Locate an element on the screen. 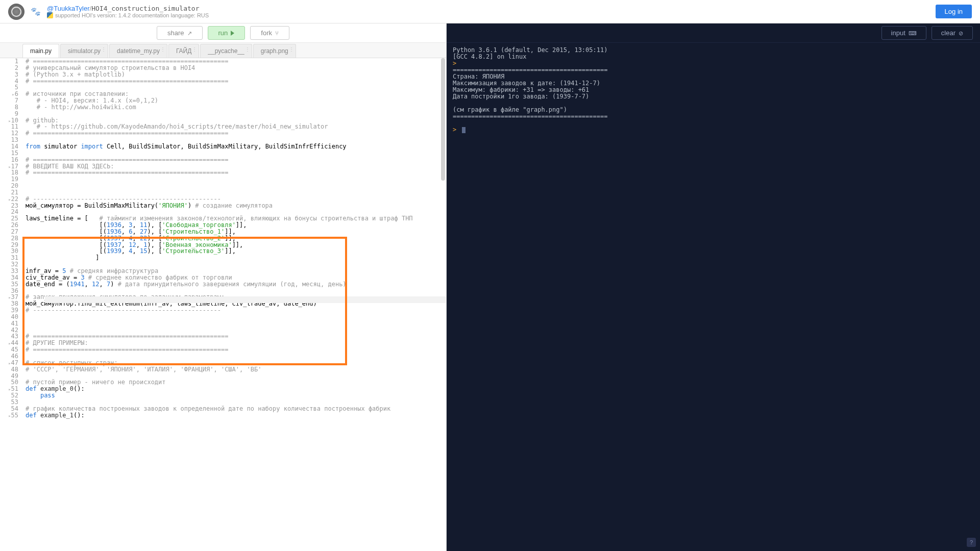 This screenshot has width=980, height=551. paw-icon: 🐾 is located at coordinates (36, 12).